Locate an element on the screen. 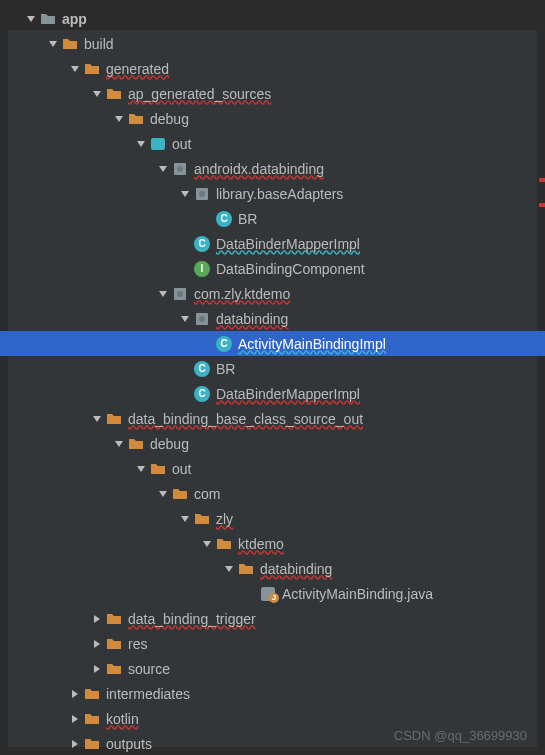 Image resolution: width=545 pixels, height=755 pixels. tree-item-activitymainbindingimpl: C ActivityMainBindingImpl is located at coordinates (272, 344).